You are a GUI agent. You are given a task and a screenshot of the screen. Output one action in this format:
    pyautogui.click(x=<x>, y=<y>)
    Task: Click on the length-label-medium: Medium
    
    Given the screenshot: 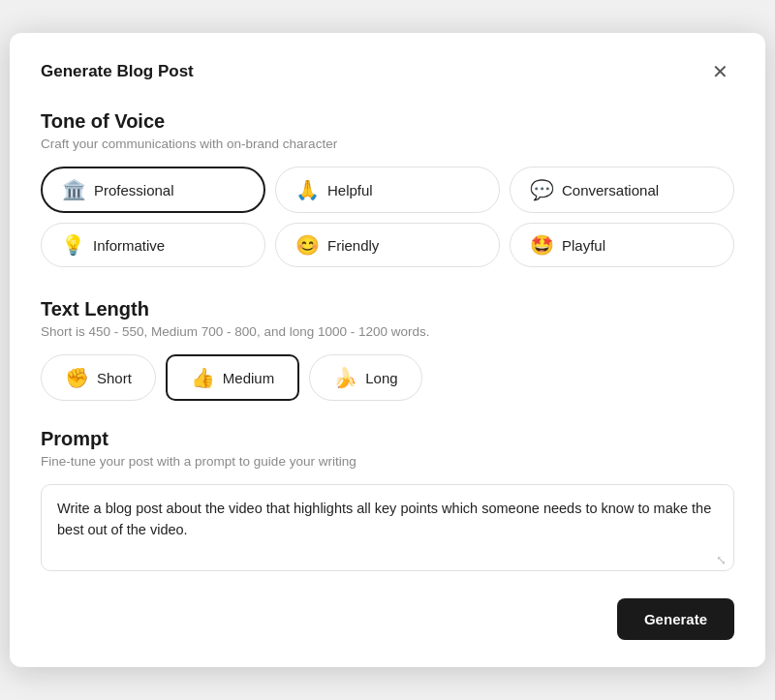 What is the action you would take?
    pyautogui.click(x=248, y=378)
    